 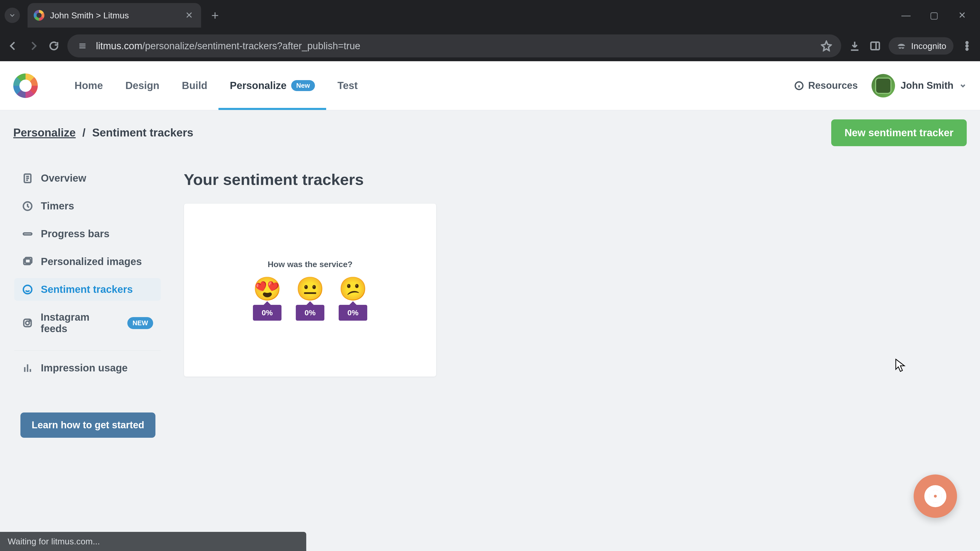 What do you see at coordinates (826, 46) in the screenshot?
I see `bookmark-star-icon` at bounding box center [826, 46].